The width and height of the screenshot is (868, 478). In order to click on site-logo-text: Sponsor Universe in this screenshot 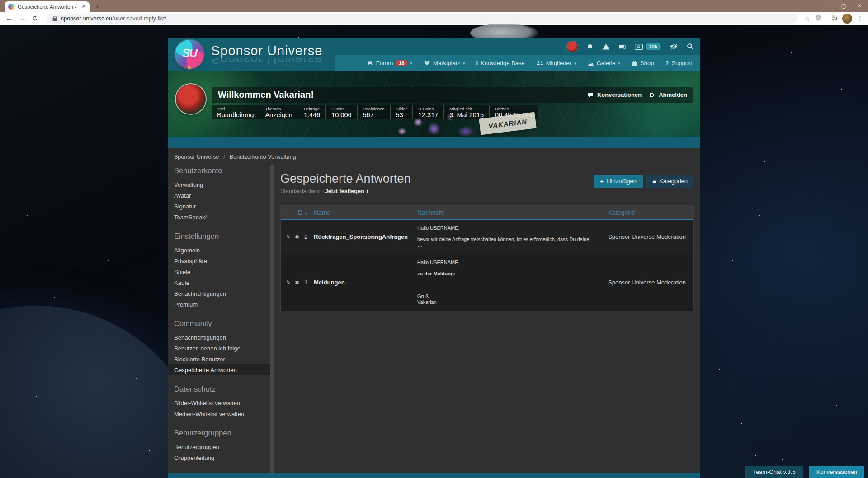, I will do `click(267, 51)`.